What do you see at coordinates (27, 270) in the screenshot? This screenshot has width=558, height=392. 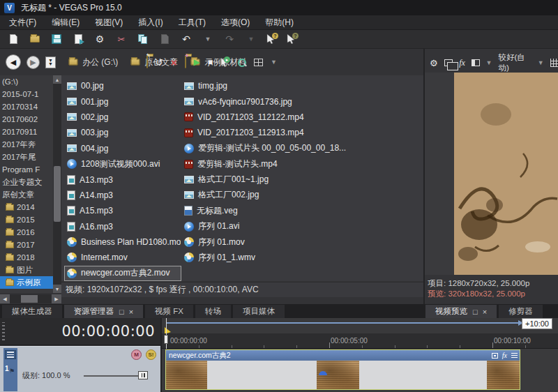 I see `folder-tree-item: 图片` at bounding box center [27, 270].